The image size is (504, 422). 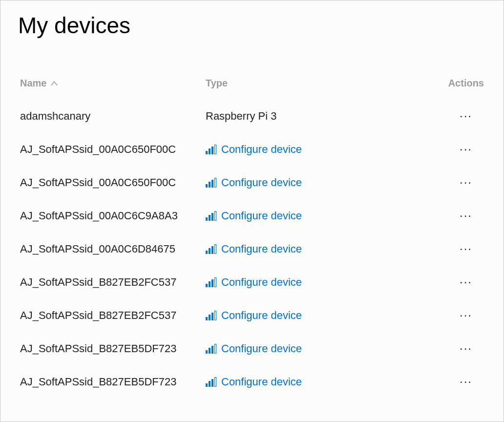 What do you see at coordinates (99, 216) in the screenshot?
I see `device-name: AJ_SoftAPSsid_00A0C6C9A8A3` at bounding box center [99, 216].